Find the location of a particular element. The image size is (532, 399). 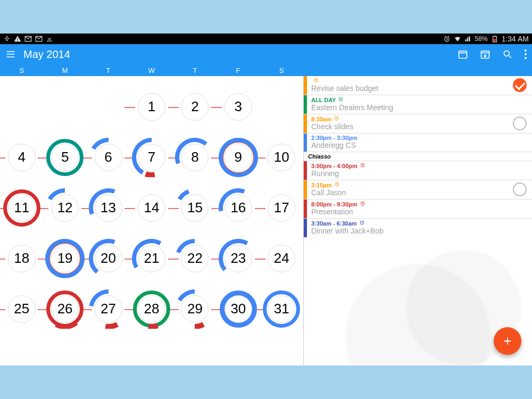

calendar-day: 12 is located at coordinates (65, 207).